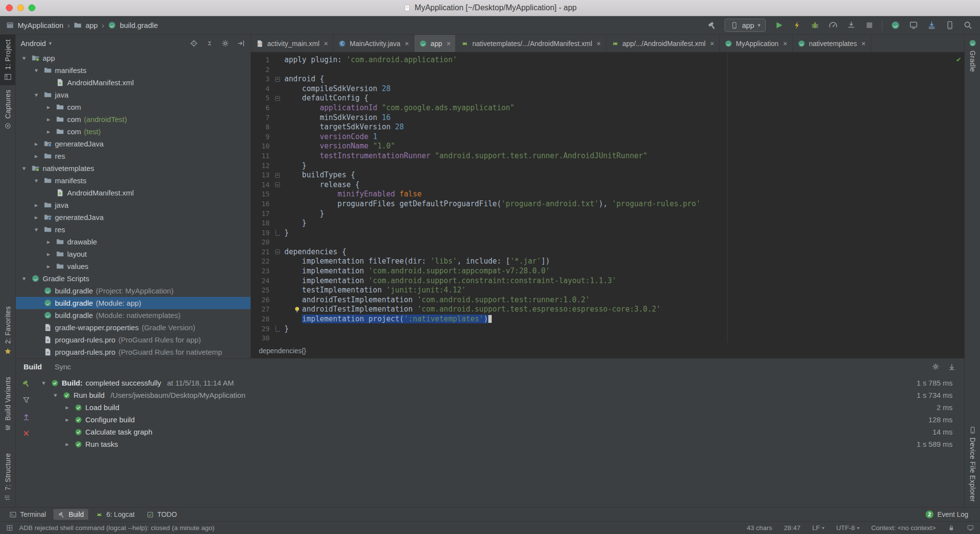  I want to click on code-line-7: 7 minSdkVersion 16, so click(608, 118).